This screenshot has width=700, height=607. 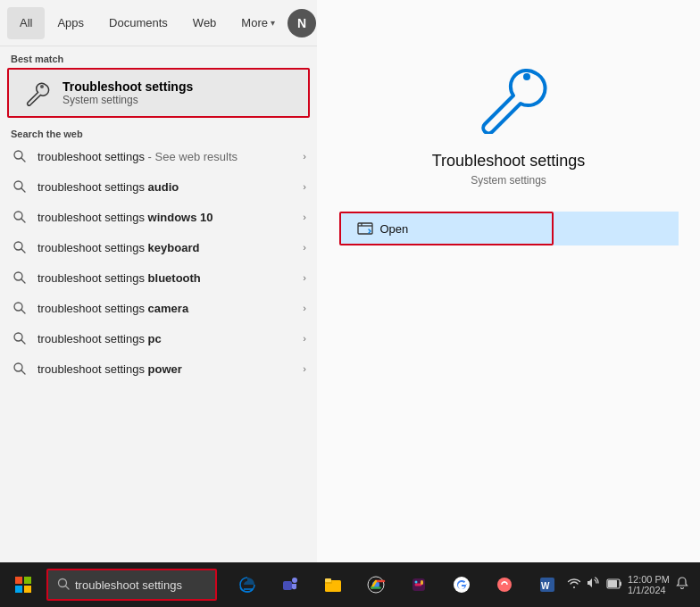 I want to click on chevron-down-icon: ▾, so click(x=273, y=23).